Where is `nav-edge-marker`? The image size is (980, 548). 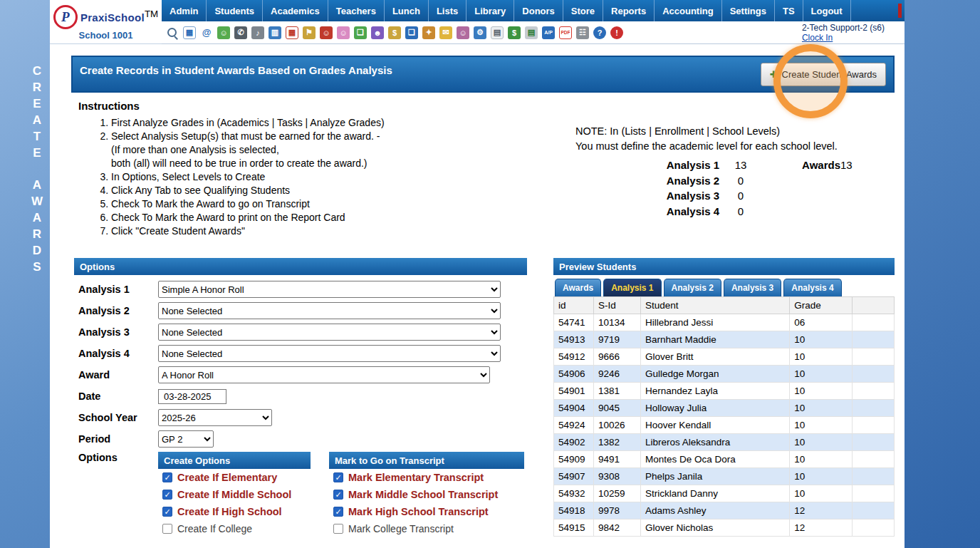 nav-edge-marker is located at coordinates (900, 11).